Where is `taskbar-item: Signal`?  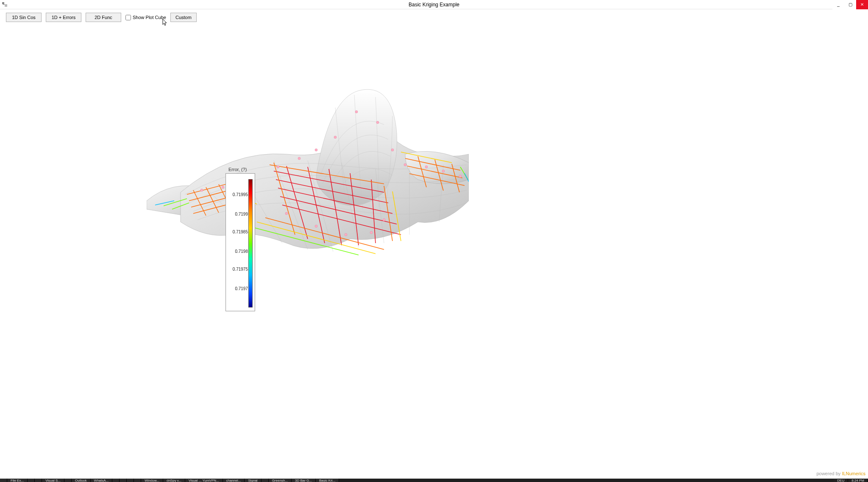 taskbar-item: Signal is located at coordinates (253, 480).